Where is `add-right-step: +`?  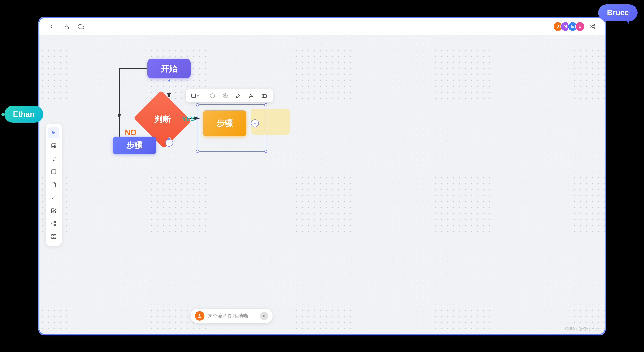 add-right-step: + is located at coordinates (255, 123).